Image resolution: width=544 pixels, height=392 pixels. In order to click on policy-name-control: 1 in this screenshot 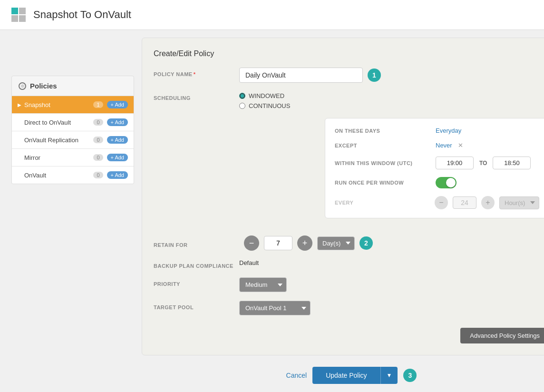, I will do `click(392, 75)`.